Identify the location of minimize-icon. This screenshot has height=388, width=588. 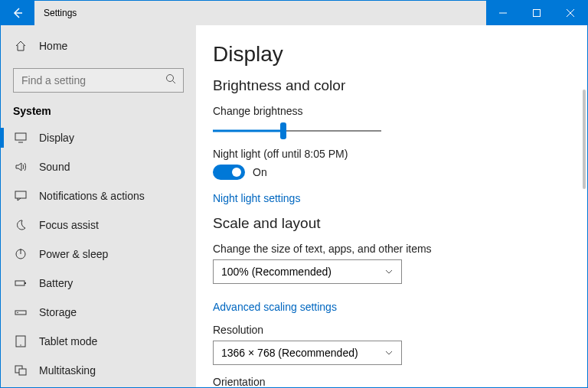
(503, 13).